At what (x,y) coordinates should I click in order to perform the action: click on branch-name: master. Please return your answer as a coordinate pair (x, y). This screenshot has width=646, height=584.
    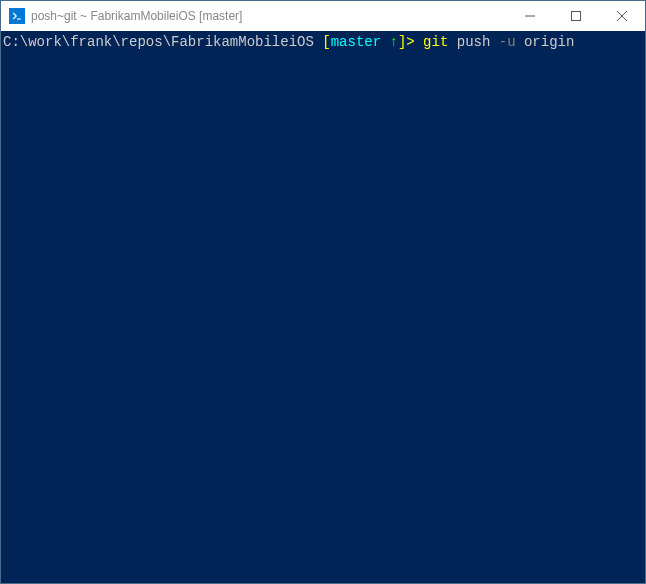
    Looking at the image, I should click on (360, 42).